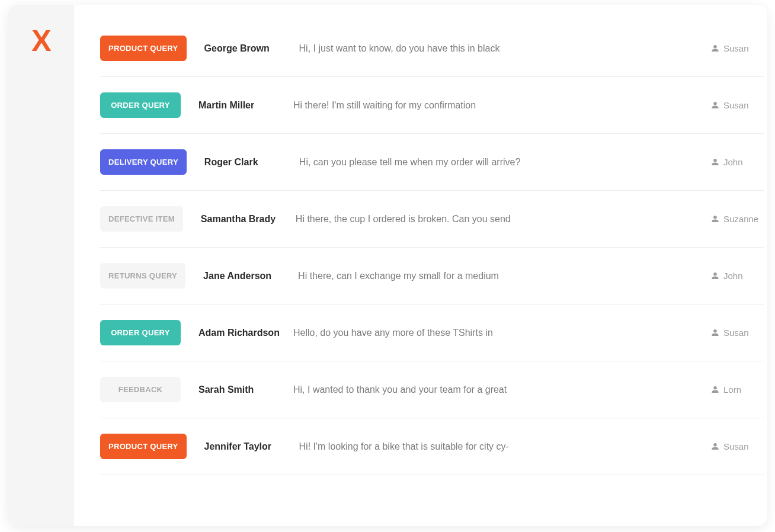 This screenshot has width=775, height=532. Describe the element at coordinates (502, 105) in the screenshot. I see `ticket-preview: Hi there! I'm still waiting for my confi…` at that location.